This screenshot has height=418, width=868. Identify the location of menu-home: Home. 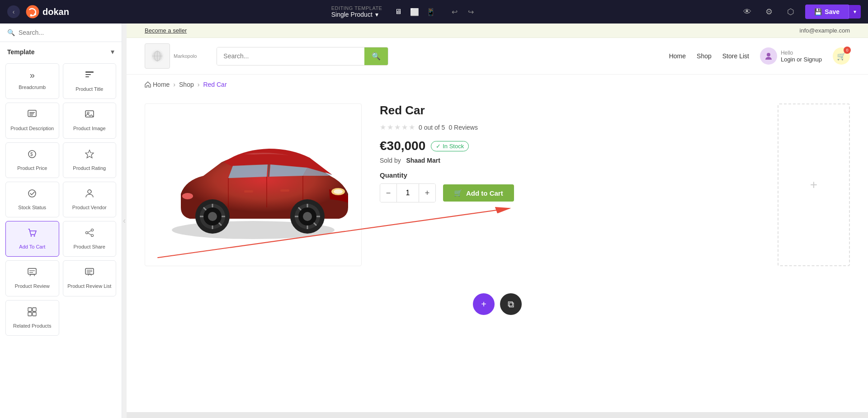
(677, 56).